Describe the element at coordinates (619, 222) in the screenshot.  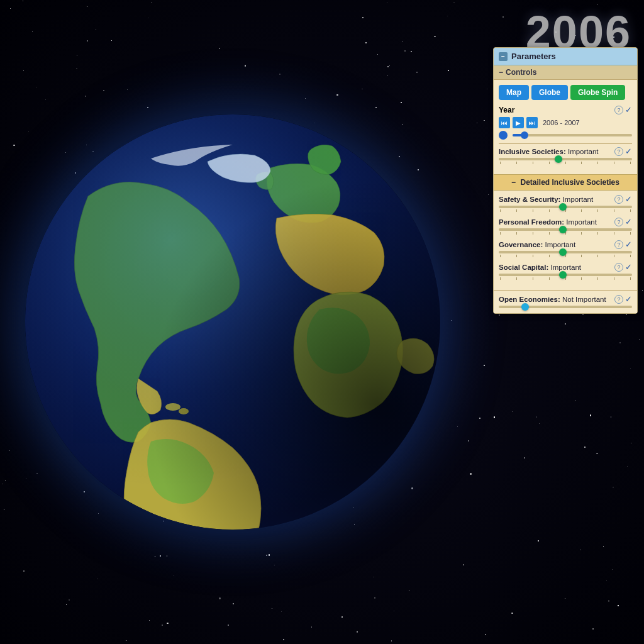
I see `personal-freedom-help-icon: ?` at that location.